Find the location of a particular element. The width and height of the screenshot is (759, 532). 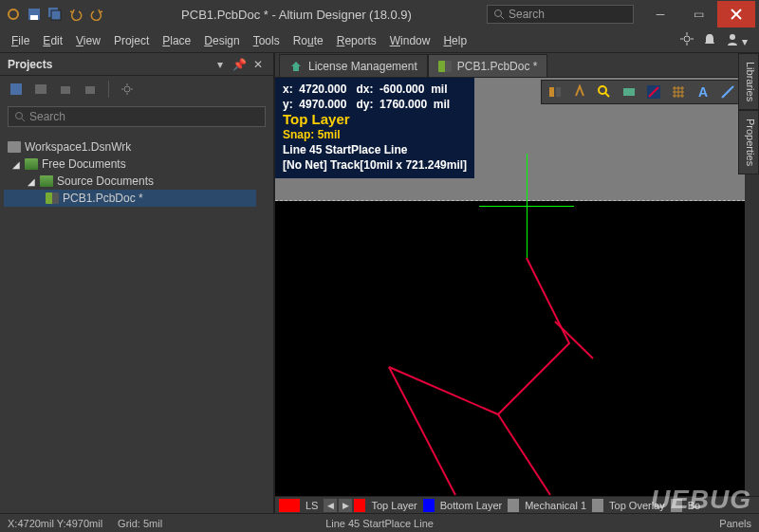

layer-tab-overlay: Top Overlay is located at coordinates (630, 505).